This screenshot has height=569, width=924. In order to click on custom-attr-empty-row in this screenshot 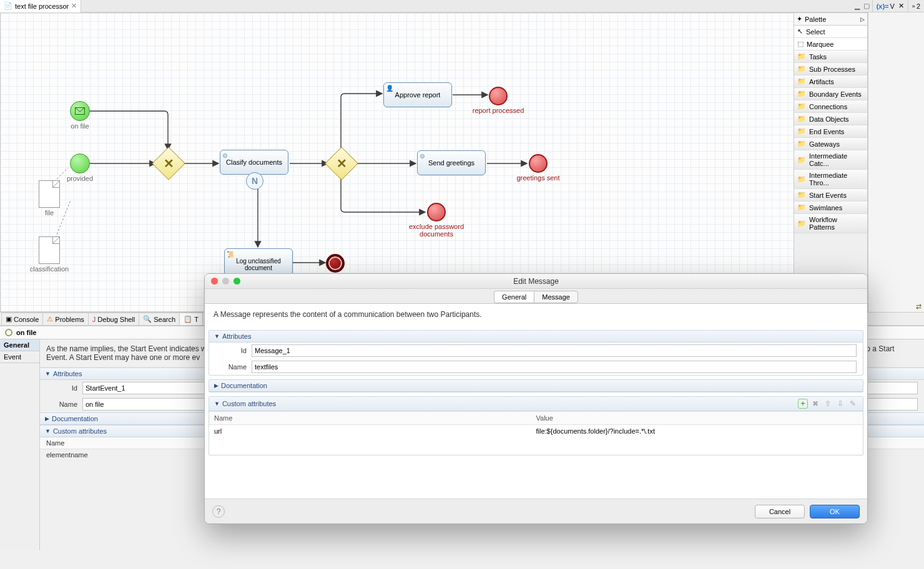, I will do `click(536, 446)`.